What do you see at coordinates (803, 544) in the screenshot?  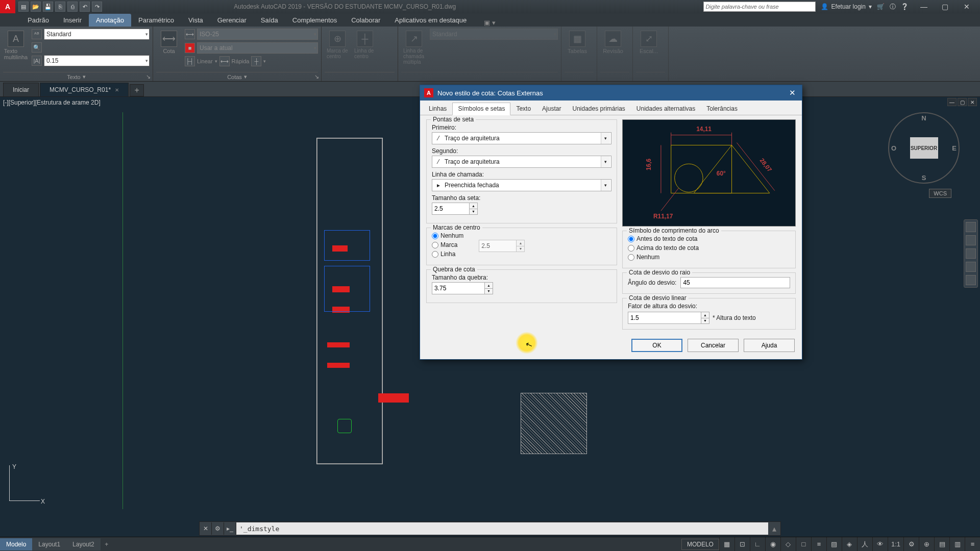 I see `osnap-icon: □` at bounding box center [803, 544].